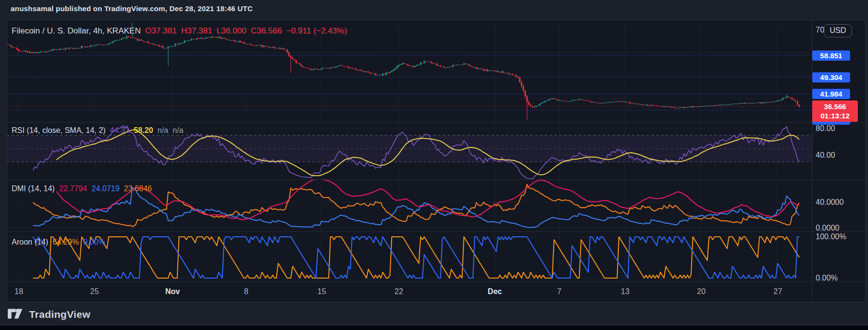  I want to click on low-value: 36.000, so click(234, 31).